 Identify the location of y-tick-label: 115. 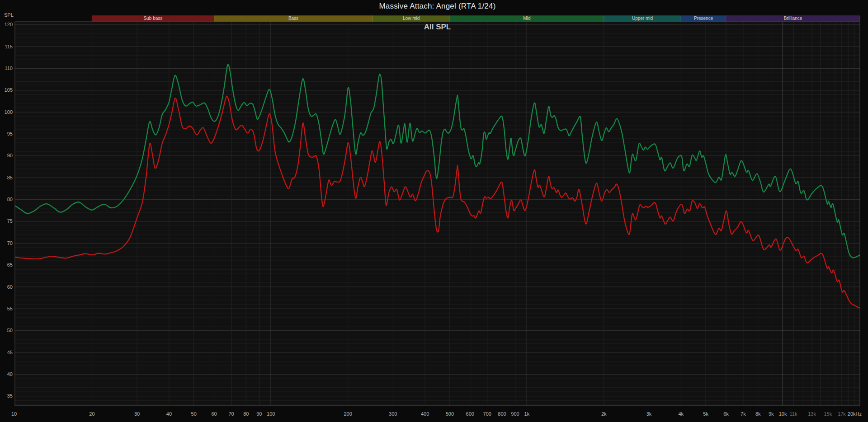
(9, 47).